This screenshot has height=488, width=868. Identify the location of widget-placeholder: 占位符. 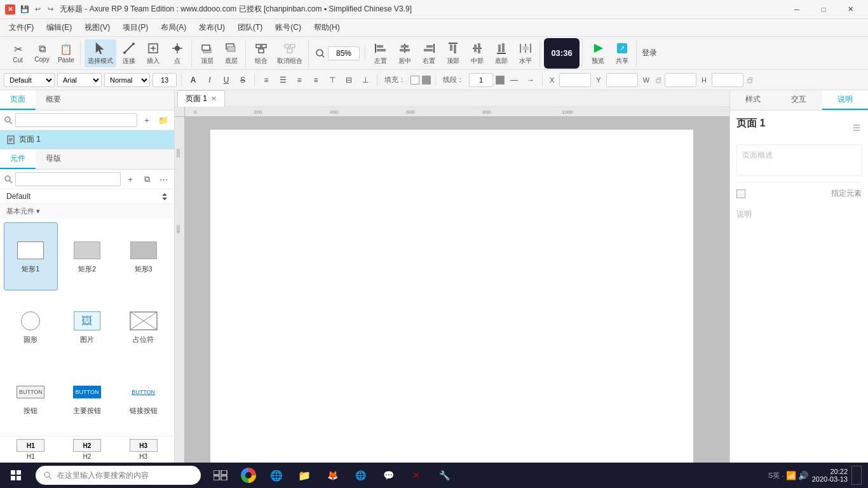
(144, 327).